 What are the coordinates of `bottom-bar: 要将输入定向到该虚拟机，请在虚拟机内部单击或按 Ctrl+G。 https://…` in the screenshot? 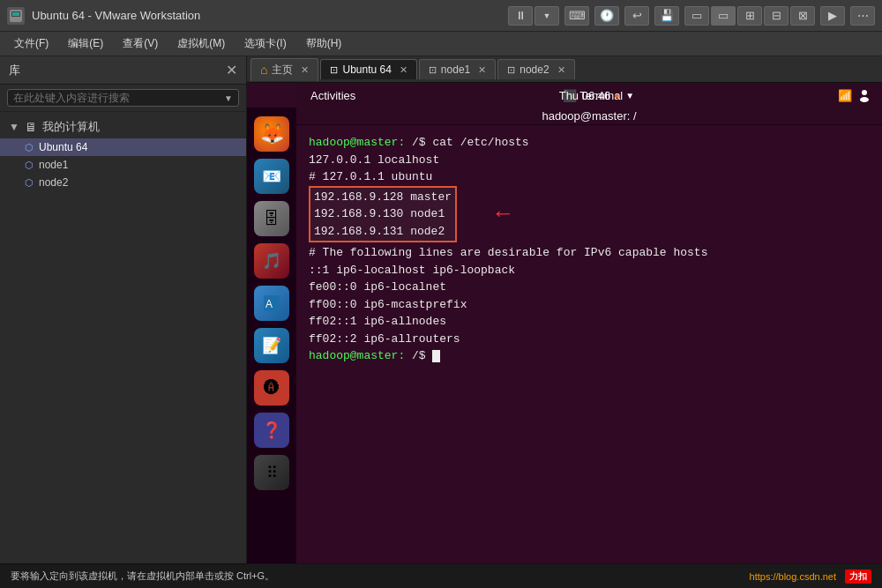 It's located at (441, 576).